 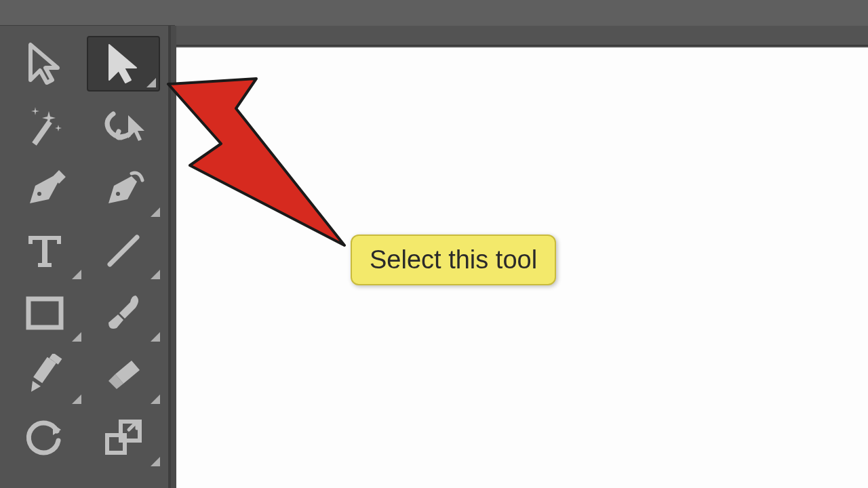 What do you see at coordinates (123, 375) in the screenshot?
I see `eraser-tool` at bounding box center [123, 375].